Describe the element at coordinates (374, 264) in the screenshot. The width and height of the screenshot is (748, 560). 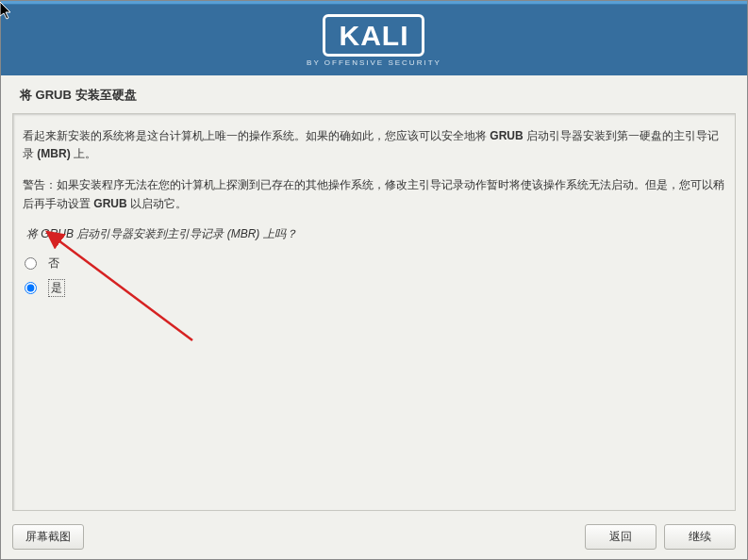
I see `radio-option-no: 否` at that location.